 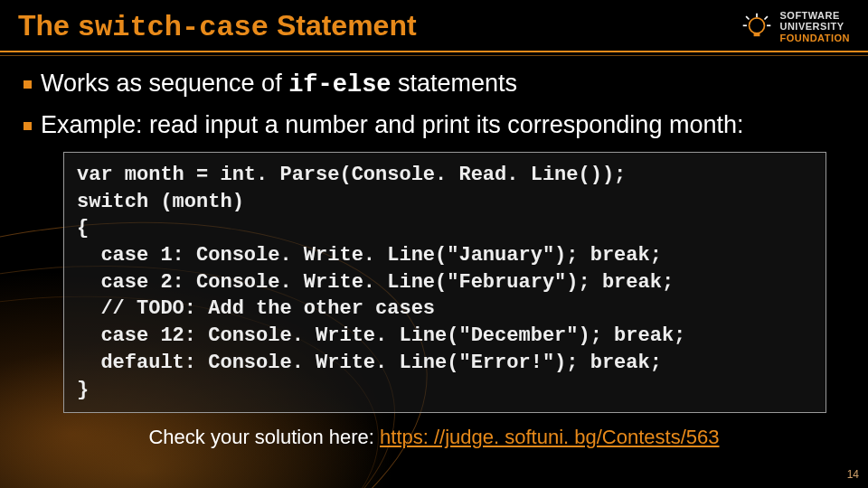 What do you see at coordinates (165, 83) in the screenshot?
I see `bullet1-prefix: Works as sequence of` at bounding box center [165, 83].